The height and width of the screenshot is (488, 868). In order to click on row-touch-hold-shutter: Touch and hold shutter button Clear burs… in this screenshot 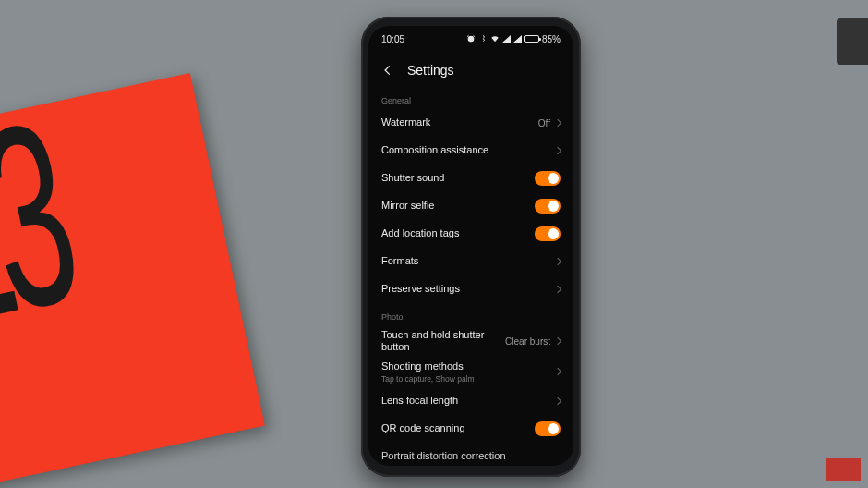, I will do `click(471, 341)`.